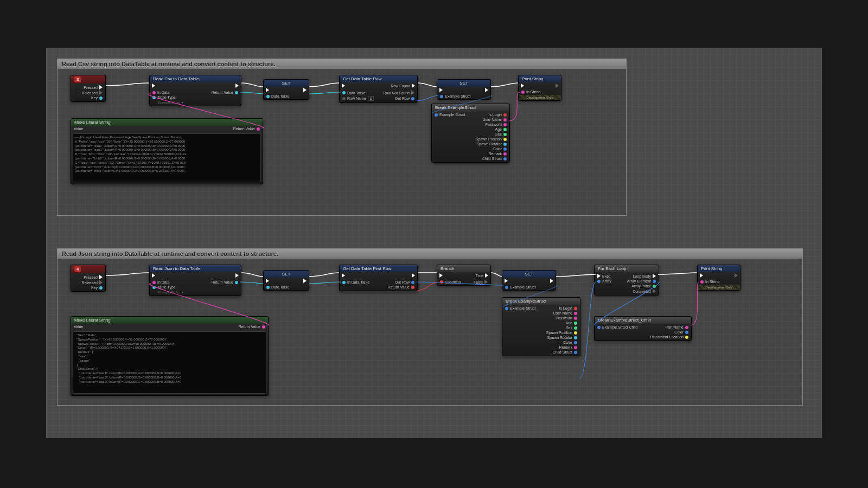 The width and height of the screenshot is (868, 488). What do you see at coordinates (244, 129) in the screenshot?
I see `pin-return-value-literal: Return Value` at bounding box center [244, 129].